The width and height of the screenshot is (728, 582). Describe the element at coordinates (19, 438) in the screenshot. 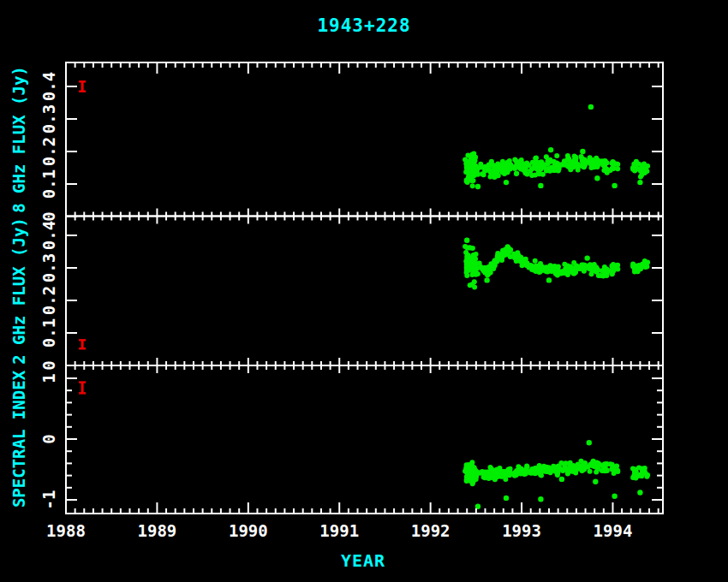

I see `y-axis-label-spectral-index: SPECTRAL INDEX` at that location.